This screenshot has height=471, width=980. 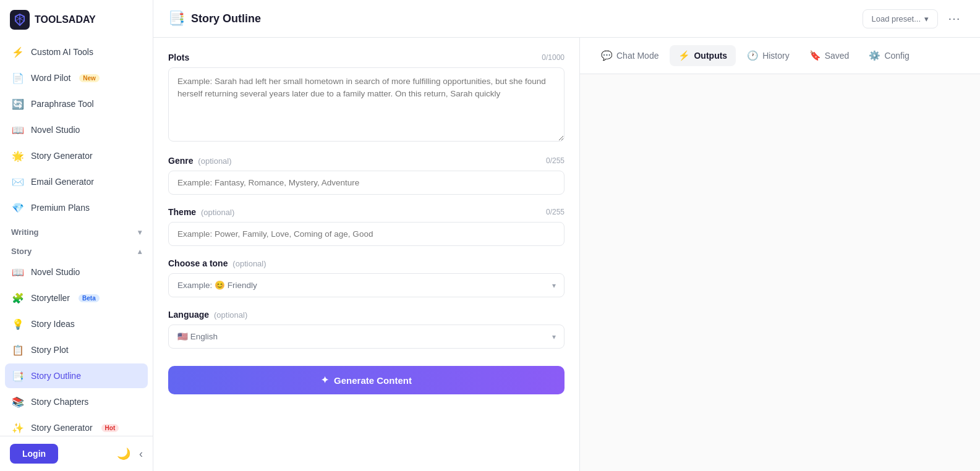 What do you see at coordinates (34, 454) in the screenshot?
I see `login-button: Login` at bounding box center [34, 454].